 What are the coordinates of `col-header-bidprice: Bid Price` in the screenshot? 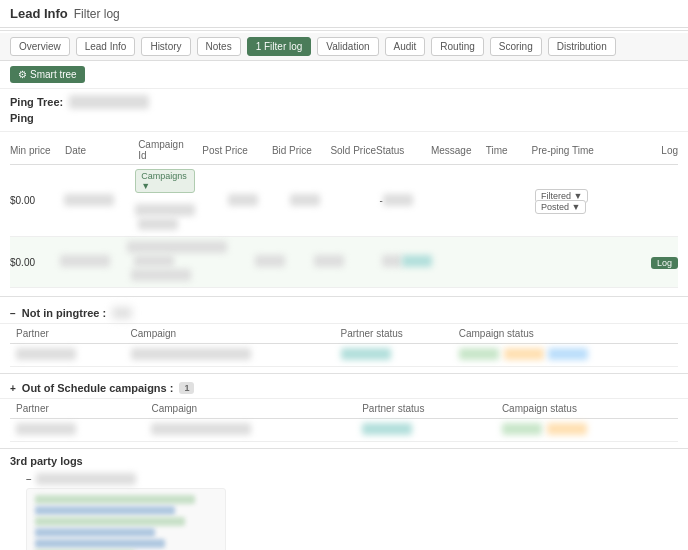 It's located at (280, 150).